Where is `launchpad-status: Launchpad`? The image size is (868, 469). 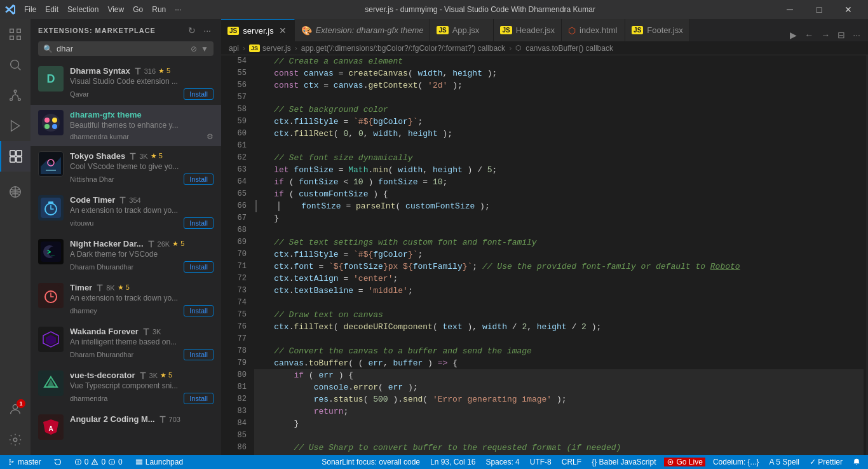 launchpad-status: Launchpad is located at coordinates (159, 462).